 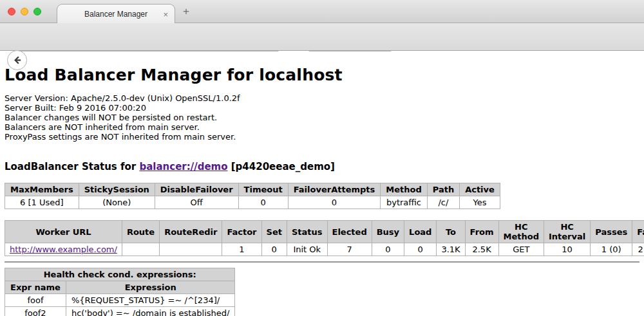 I want to click on cell-status: Init Ok, so click(x=307, y=250).